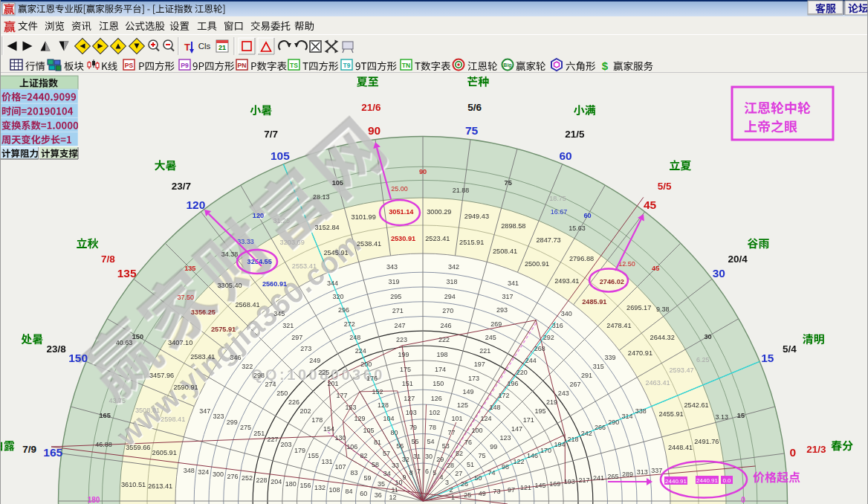 The height and width of the screenshot is (504, 868). I want to click on svg-text: 227, so click(272, 439).